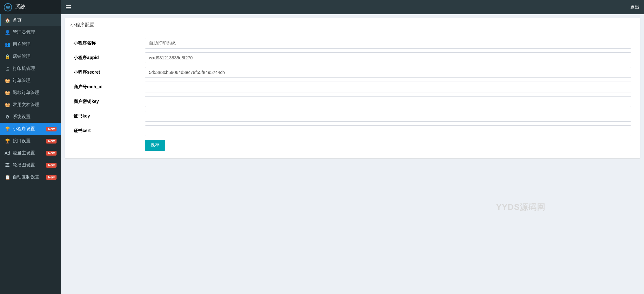  I want to click on sidebar-menu: 🏠首页👤管理员管理👥用户管理🔒店铺管理🖨打印机管理🧺订单管理🧺退款订单管理🧺常用…, so click(30, 154).